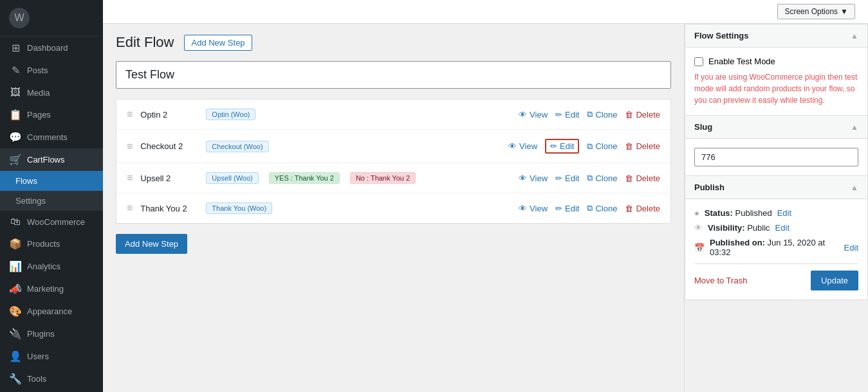 The width and height of the screenshot is (868, 392). What do you see at coordinates (51, 244) in the screenshot?
I see `sidebar-item-products: 📦 Products` at bounding box center [51, 244].